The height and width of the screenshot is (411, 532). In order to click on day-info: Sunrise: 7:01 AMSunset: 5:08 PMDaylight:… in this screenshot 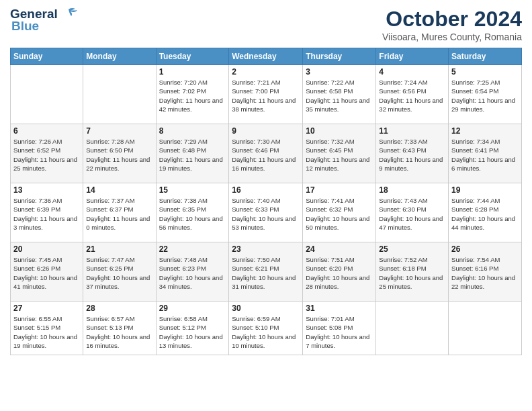, I will do `click(339, 332)`.